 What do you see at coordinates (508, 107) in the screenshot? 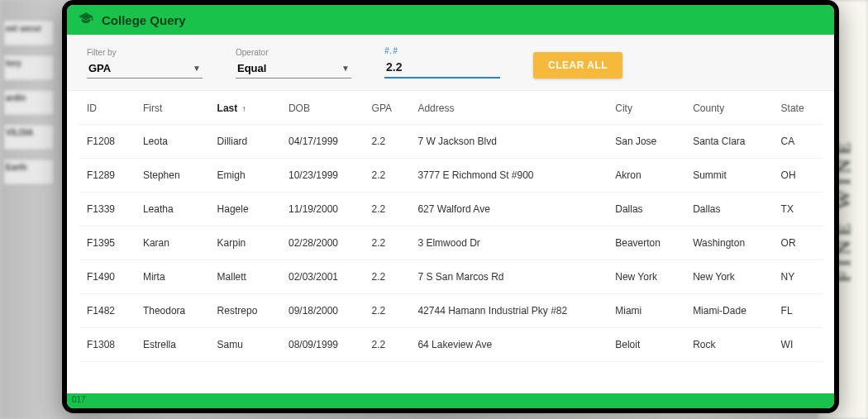
I see `column-header: Address` at bounding box center [508, 107].